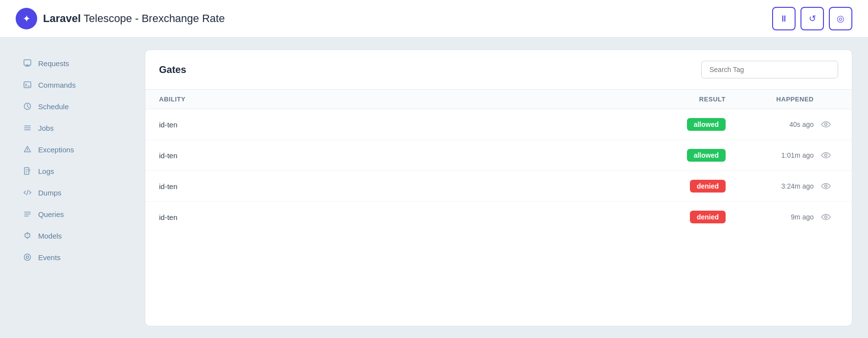 This screenshot has height=338, width=868. I want to click on cell-happened: 3:24m ago, so click(770, 186).